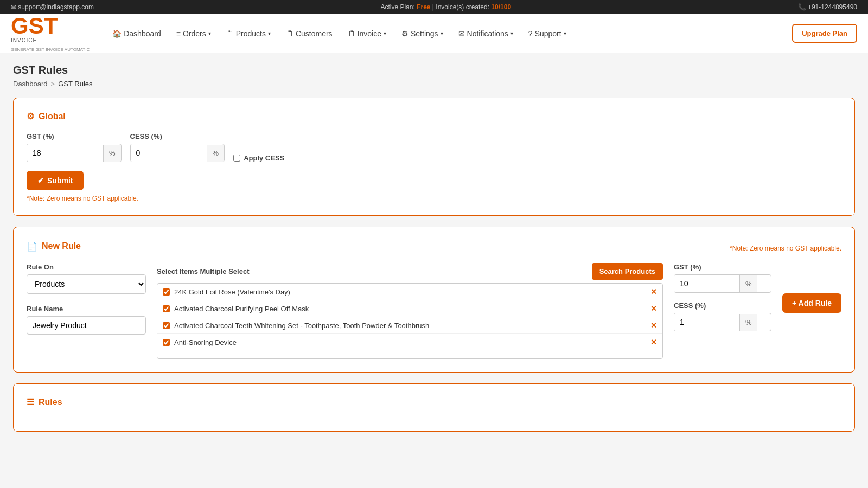  What do you see at coordinates (410, 309) in the screenshot?
I see `item-label-2: Activated Charcoal Purifying Peel Off Ma…` at bounding box center [410, 309].